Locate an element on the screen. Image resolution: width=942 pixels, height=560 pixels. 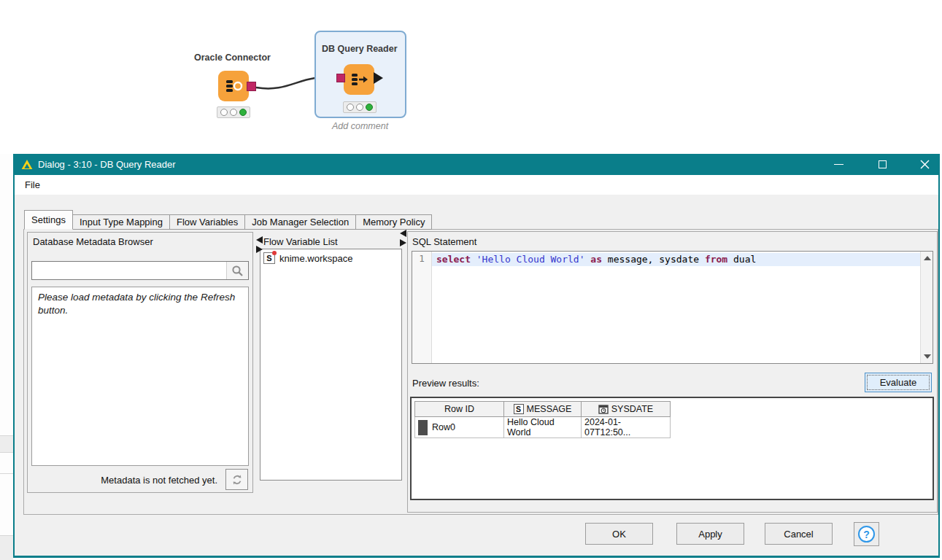
tab-strip: Settings Input Type Mapping Flow Variabl… is located at coordinates (228, 220).